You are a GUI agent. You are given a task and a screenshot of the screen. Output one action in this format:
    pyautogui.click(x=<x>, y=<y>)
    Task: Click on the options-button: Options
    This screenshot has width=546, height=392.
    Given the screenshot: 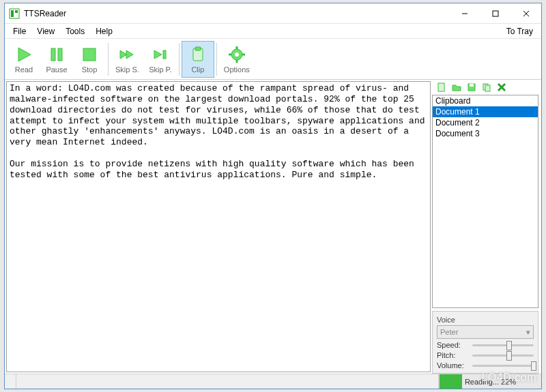 What is the action you would take?
    pyautogui.click(x=237, y=59)
    